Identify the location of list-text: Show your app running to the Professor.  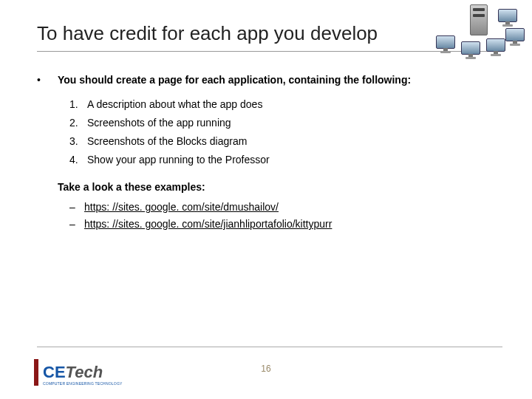
(179, 160).